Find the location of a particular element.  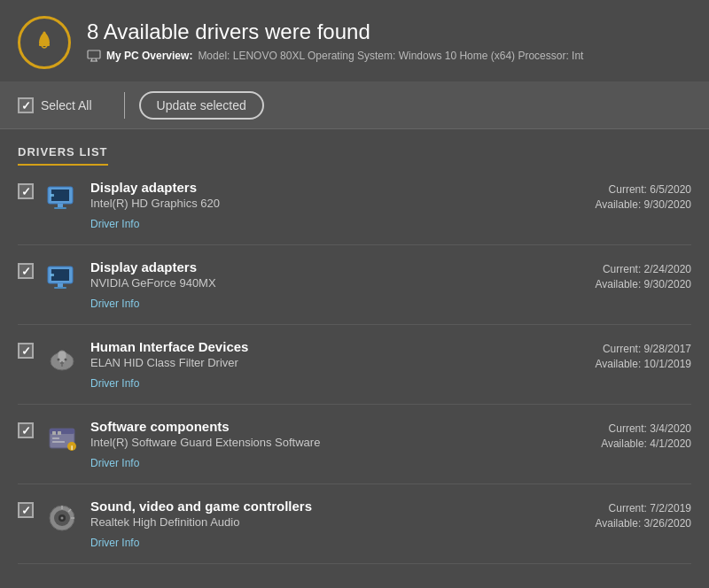

driver-category-4: Sound, video and game controllers is located at coordinates (337, 507).